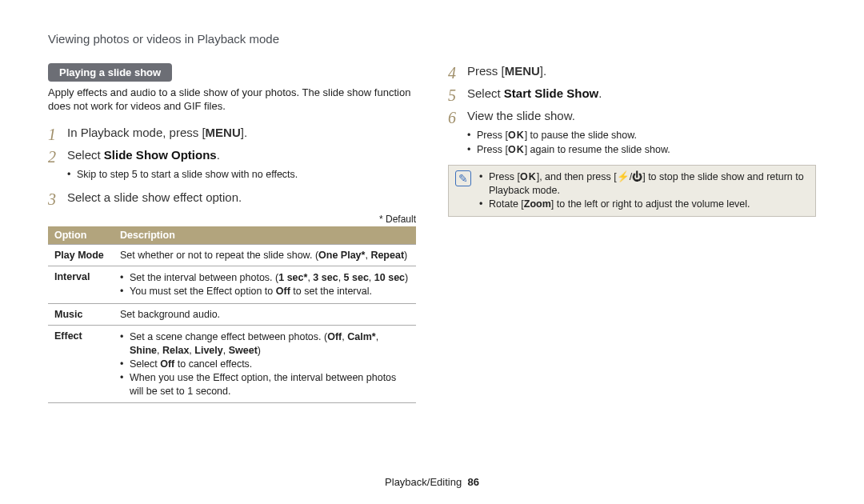 This screenshot has width=864, height=504. Describe the element at coordinates (642, 142) in the screenshot. I see `step-sub-bullets: Press [OK] to pause the slide show. Pres…` at that location.